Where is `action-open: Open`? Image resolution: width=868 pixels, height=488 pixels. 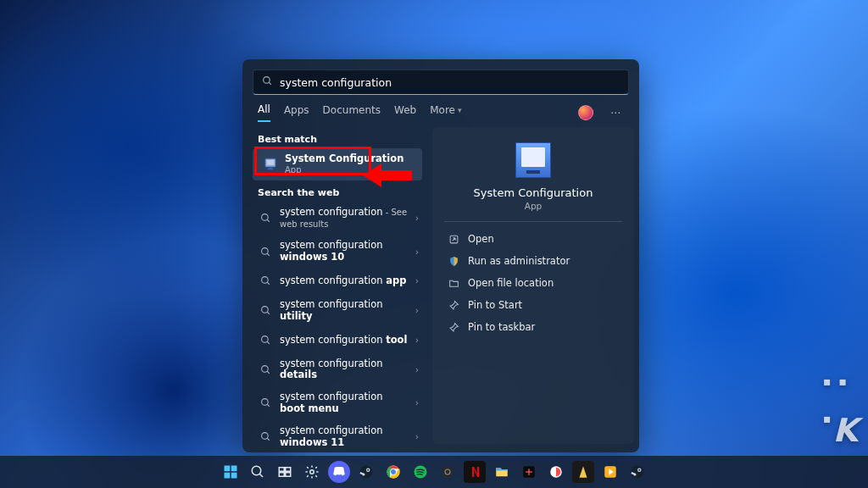
action-open: Open is located at coordinates (533, 239).